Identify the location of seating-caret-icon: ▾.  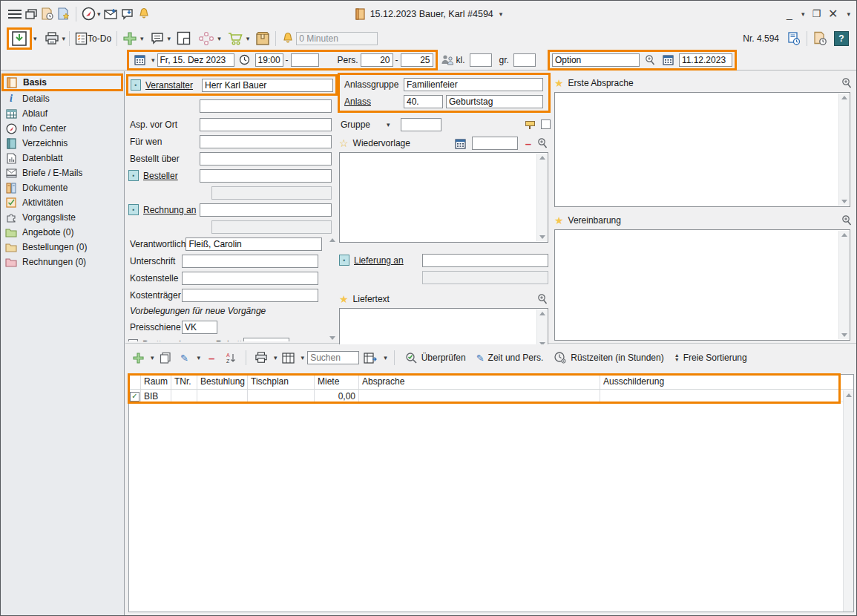
(220, 39).